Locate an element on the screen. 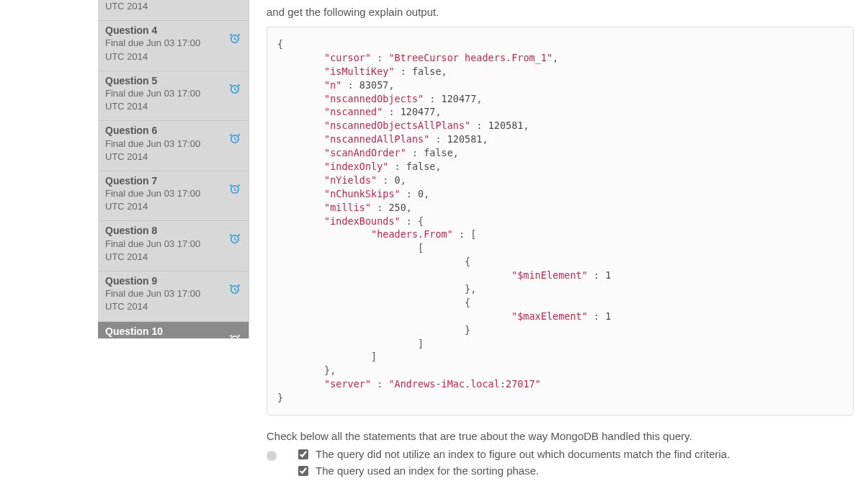  sidebar-item-question: Question 4Final due Jun 03 17:00 UTC 201… is located at coordinates (173, 46).